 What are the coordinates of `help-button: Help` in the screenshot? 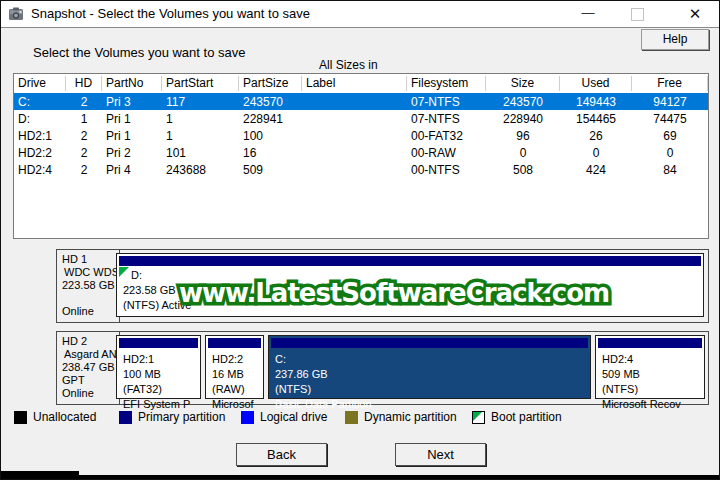 It's located at (675, 40).